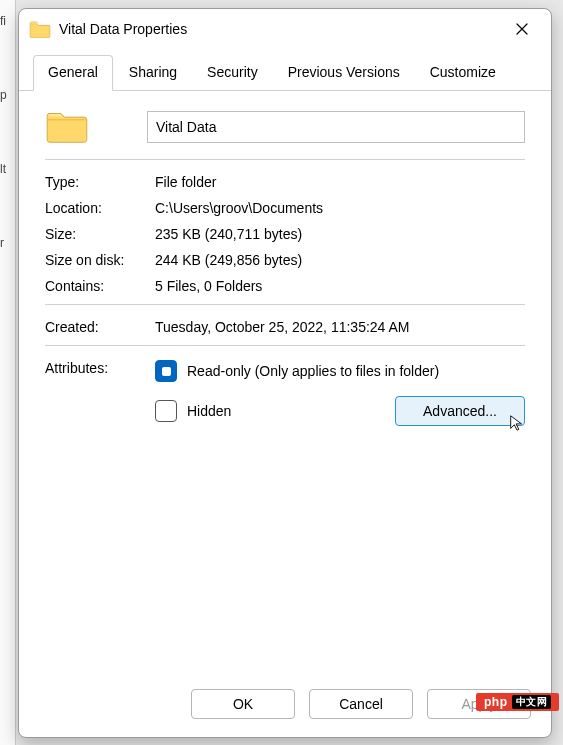  What do you see at coordinates (340, 182) in the screenshot?
I see `value-type: File folder` at bounding box center [340, 182].